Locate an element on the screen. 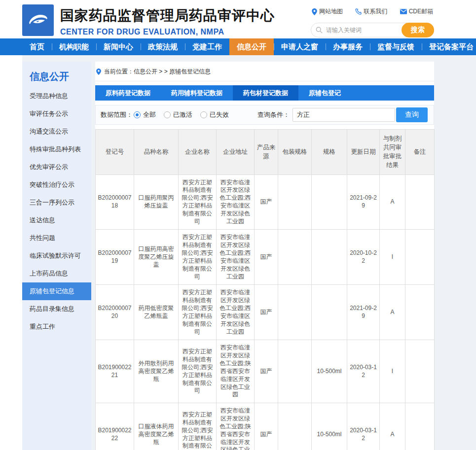 The width and height of the screenshot is (476, 450). sidebar-item: 沟通交流公示 is located at coordinates (57, 132).